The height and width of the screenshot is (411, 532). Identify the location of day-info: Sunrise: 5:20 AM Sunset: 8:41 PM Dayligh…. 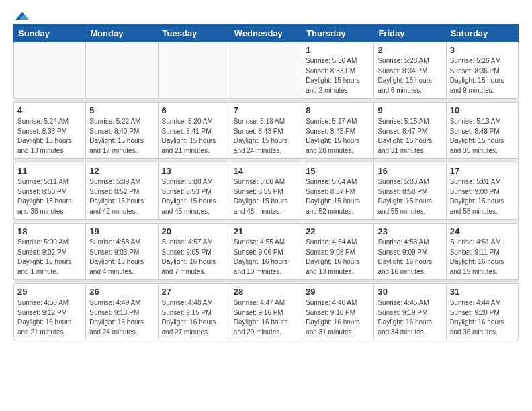
(194, 136).